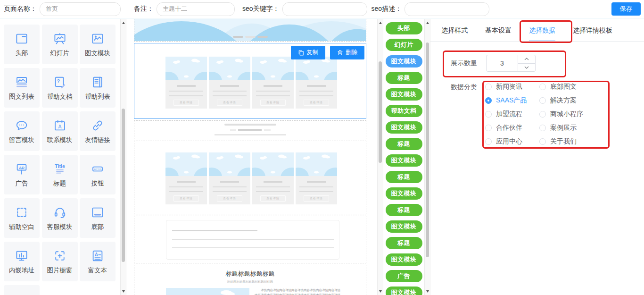 Image resolution: width=644 pixels, height=295 pixels. I want to click on module-library-item-图片橱窗: 图片橱窗, so click(60, 261).